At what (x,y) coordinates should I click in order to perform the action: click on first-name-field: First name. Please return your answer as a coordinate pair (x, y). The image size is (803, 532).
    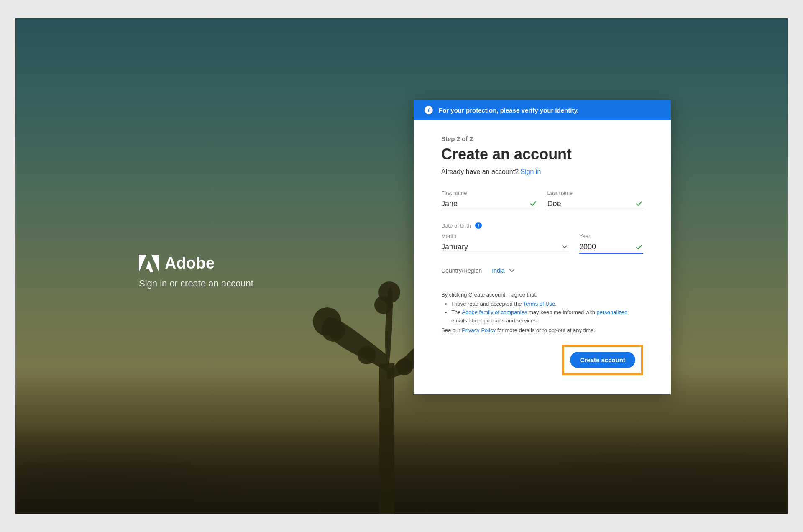
    Looking at the image, I should click on (489, 200).